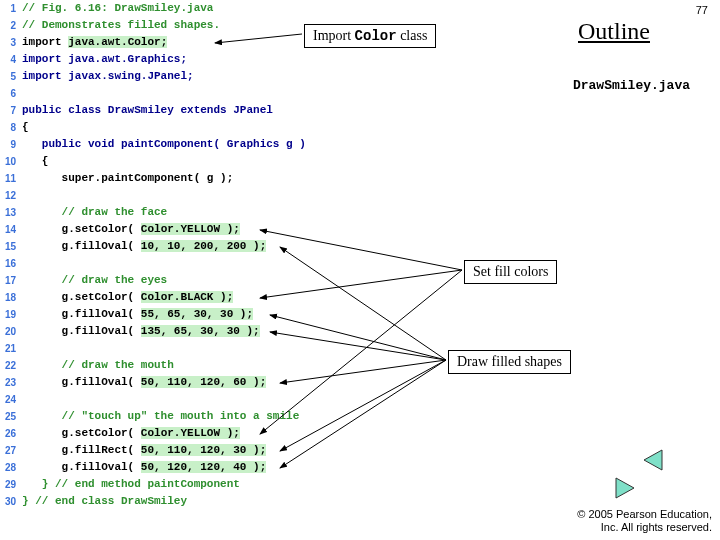 The image size is (720, 540). What do you see at coordinates (671, 476) in the screenshot?
I see `nav-controls` at bounding box center [671, 476].